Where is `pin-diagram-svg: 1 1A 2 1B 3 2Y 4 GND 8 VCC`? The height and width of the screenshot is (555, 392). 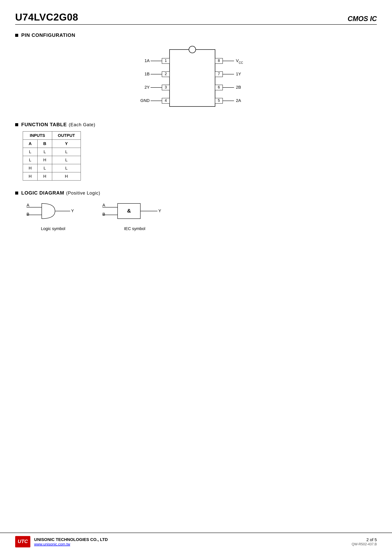 pin-diagram-svg: 1 1A 2 1B 3 2Y 4 GND 8 VCC is located at coordinates (196, 78).